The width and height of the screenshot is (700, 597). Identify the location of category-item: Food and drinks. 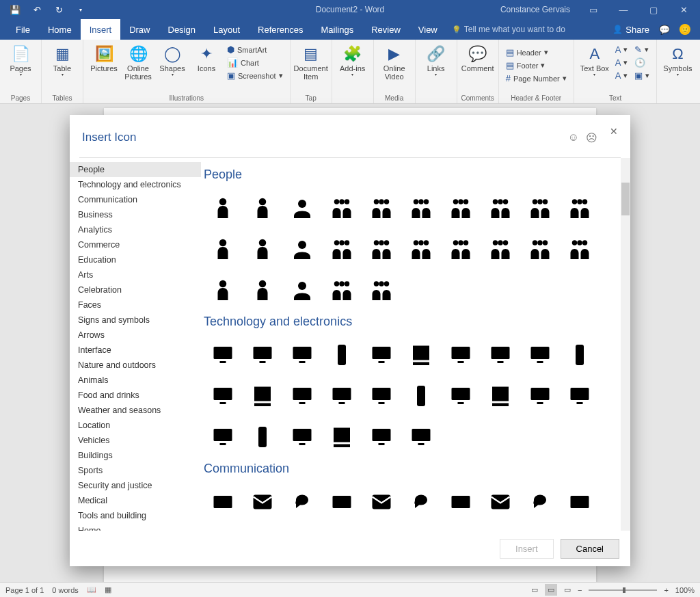
(135, 395).